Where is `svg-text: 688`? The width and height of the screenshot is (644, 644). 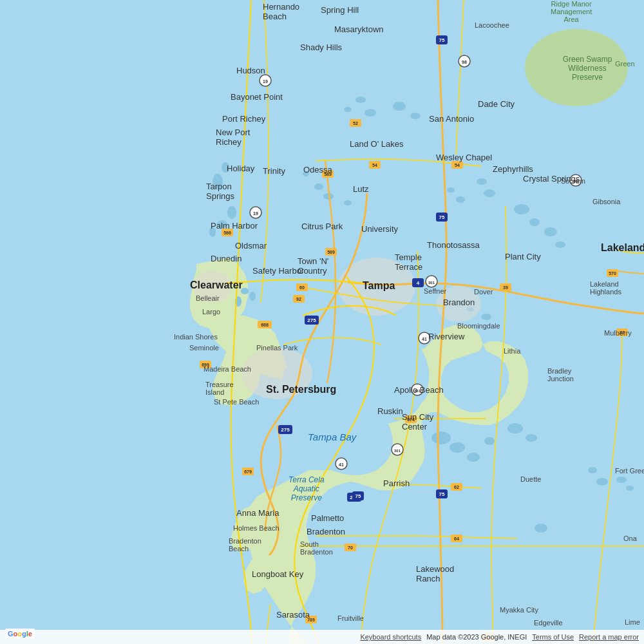
svg-text: 688 is located at coordinates (265, 325).